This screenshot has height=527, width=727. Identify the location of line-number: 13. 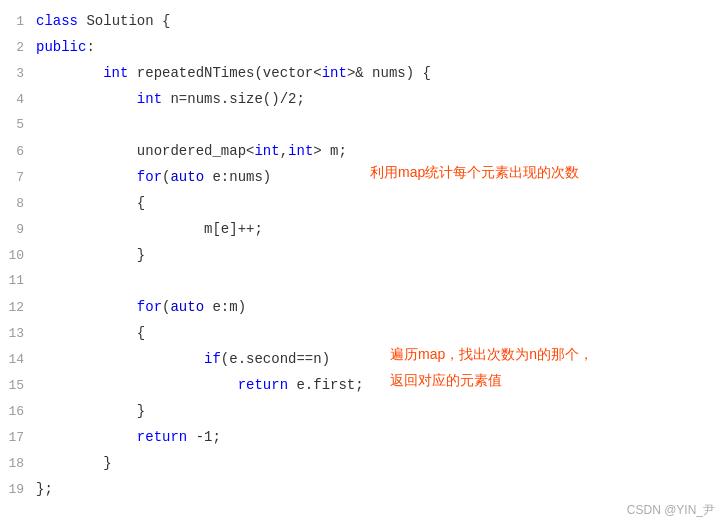
(18, 334).